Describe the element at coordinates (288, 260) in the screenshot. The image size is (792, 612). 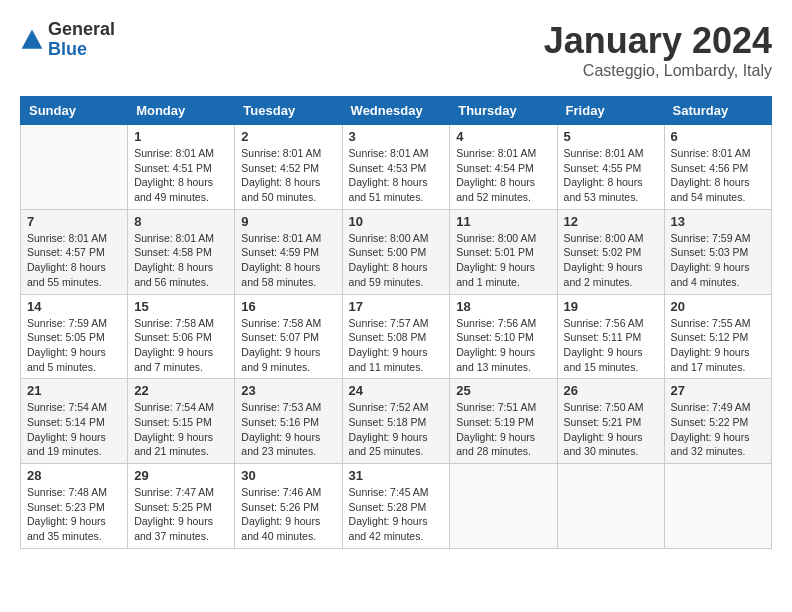
I see `day-info: Sunrise: 8:01 AMSunset: 4:59 PMDaylight:…` at that location.